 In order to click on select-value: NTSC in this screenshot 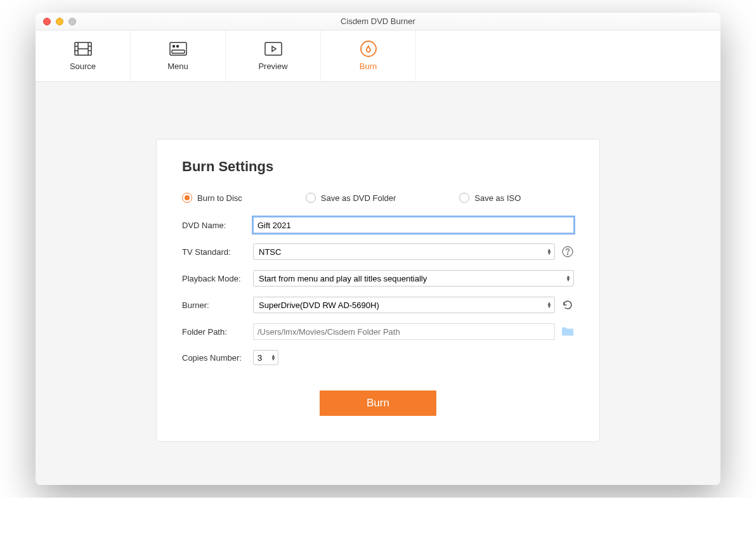, I will do `click(270, 252)`.